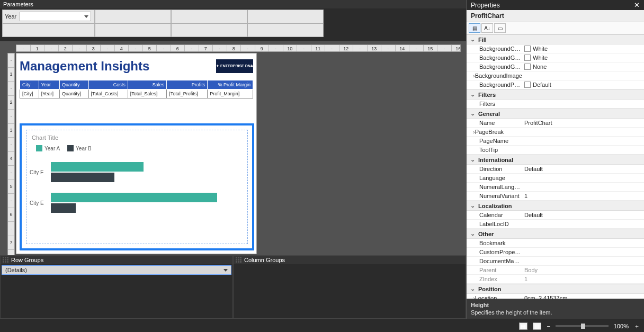 The height and width of the screenshot is (332, 644). I want to click on report-title: Management Insights, so click(85, 66).